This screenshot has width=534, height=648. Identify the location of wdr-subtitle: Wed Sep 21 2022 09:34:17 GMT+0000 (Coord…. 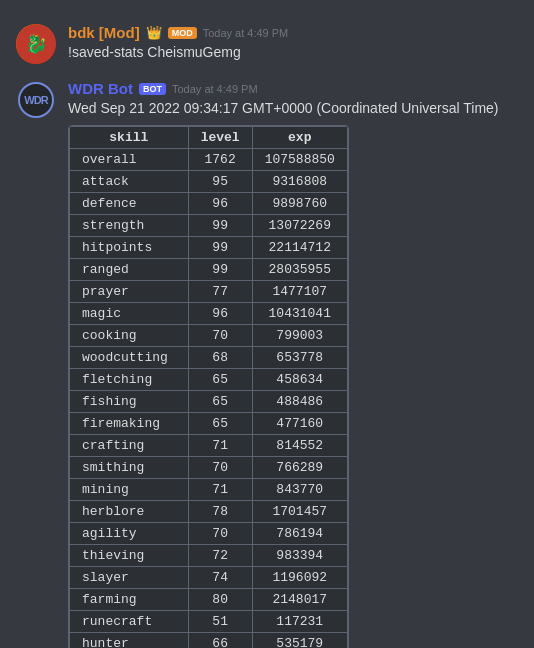
(293, 109).